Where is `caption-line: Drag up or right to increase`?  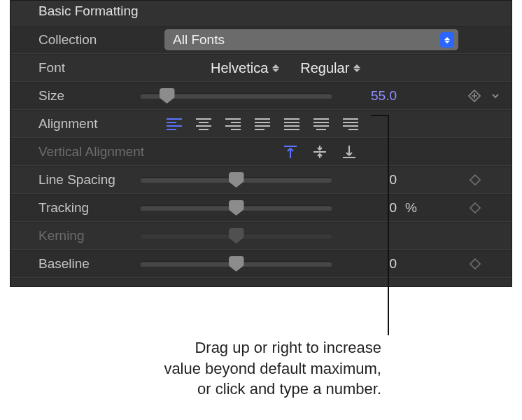
caption-line: Drag up or right to increase is located at coordinates (232, 348).